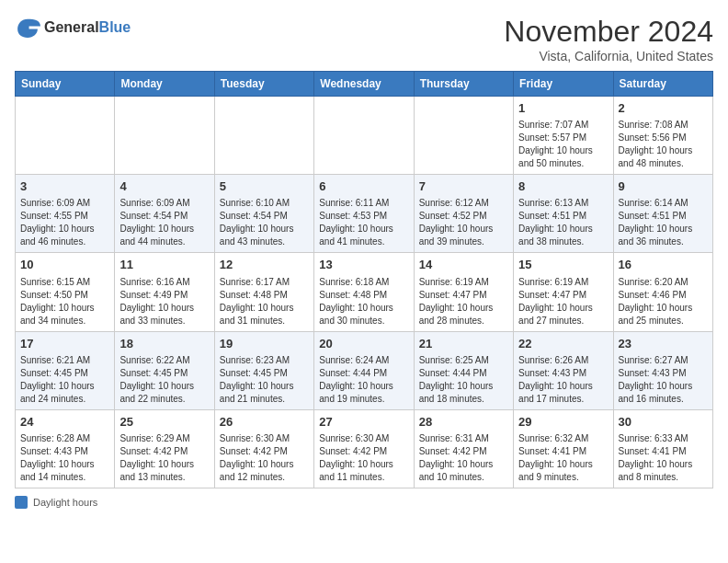  Describe the element at coordinates (463, 449) in the screenshot. I see `calendar-cell: 28Sunrise: 6:31 AM Sunset: 4:42 PM Dayli…` at that location.